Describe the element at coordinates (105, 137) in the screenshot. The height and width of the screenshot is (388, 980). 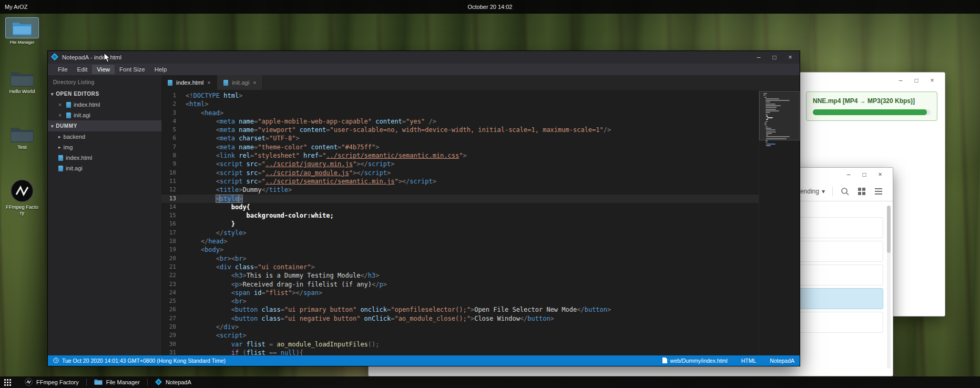
I see `tree-item-backend: ▸backend` at that location.